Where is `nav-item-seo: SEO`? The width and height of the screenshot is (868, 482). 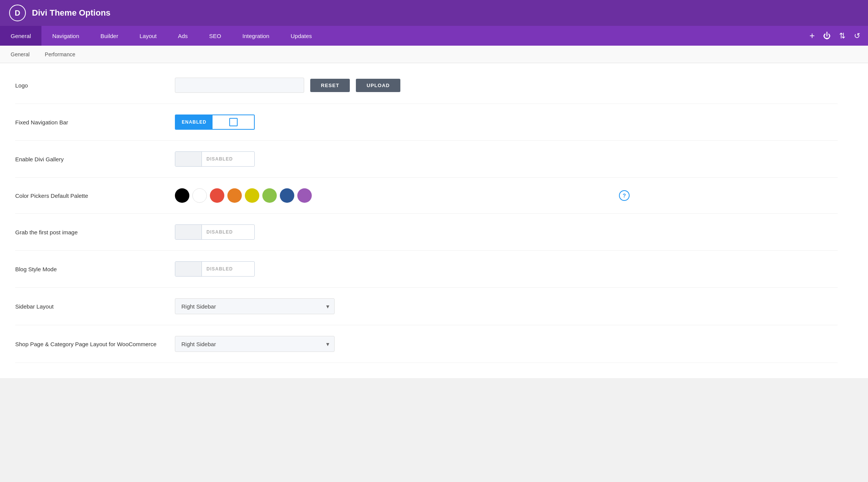
nav-item-seo: SEO is located at coordinates (215, 36).